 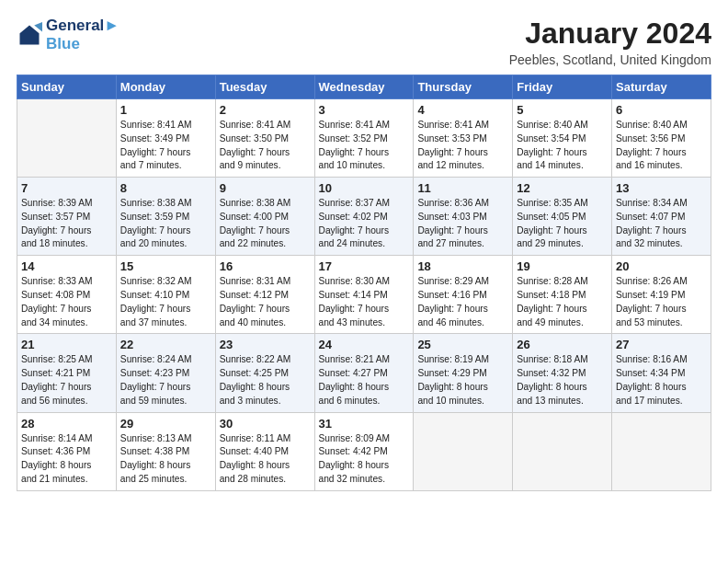 What do you see at coordinates (463, 344) in the screenshot?
I see `day-number: 25` at bounding box center [463, 344].